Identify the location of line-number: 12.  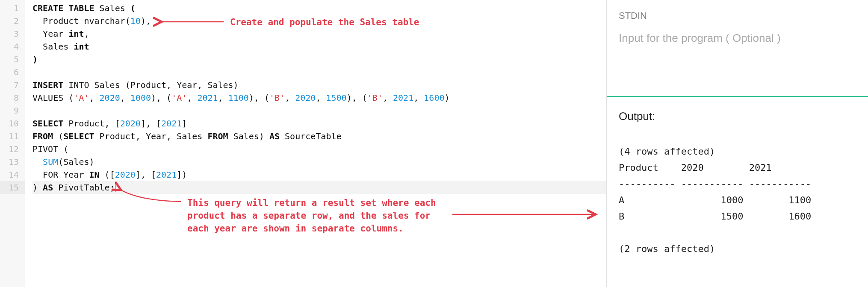
(12, 149).